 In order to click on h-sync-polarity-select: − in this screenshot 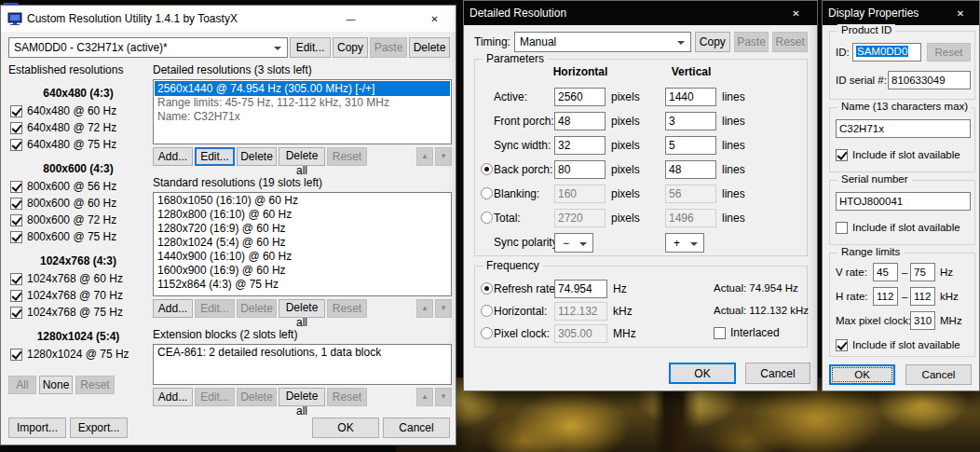, I will do `click(574, 242)`.